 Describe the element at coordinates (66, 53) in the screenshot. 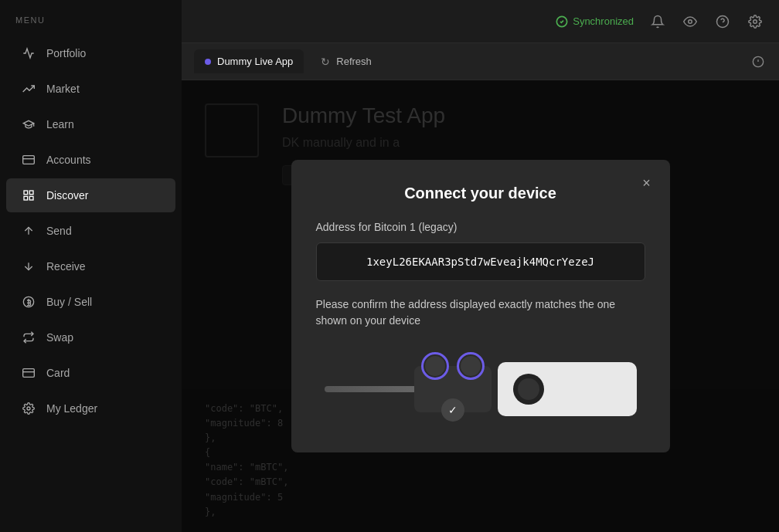

I see `sidebar-item-portfolio-label: Portfolio` at that location.